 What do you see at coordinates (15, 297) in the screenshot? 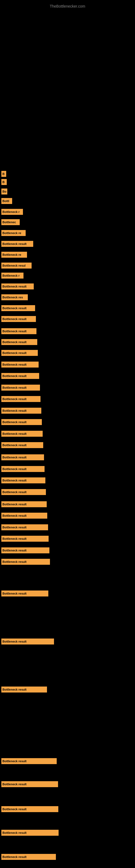
I see `bar-row: Bottleneck res` at bounding box center [15, 297].